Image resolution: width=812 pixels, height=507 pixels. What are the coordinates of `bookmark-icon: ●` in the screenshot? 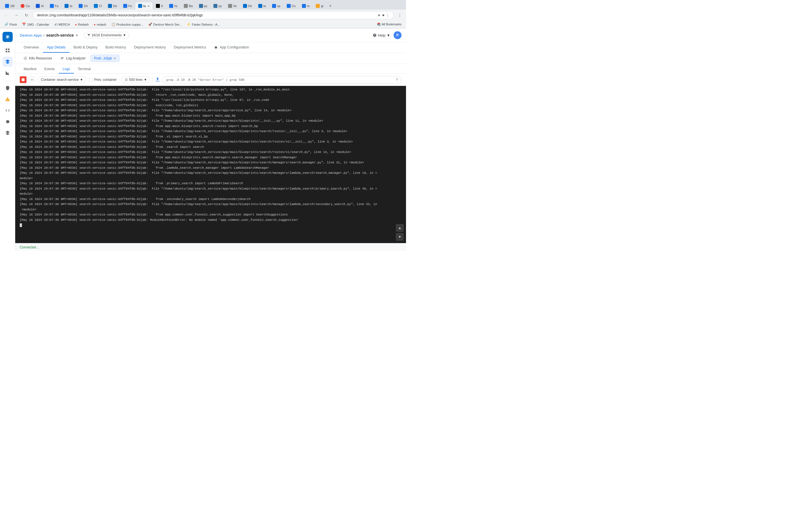 It's located at (76, 24).